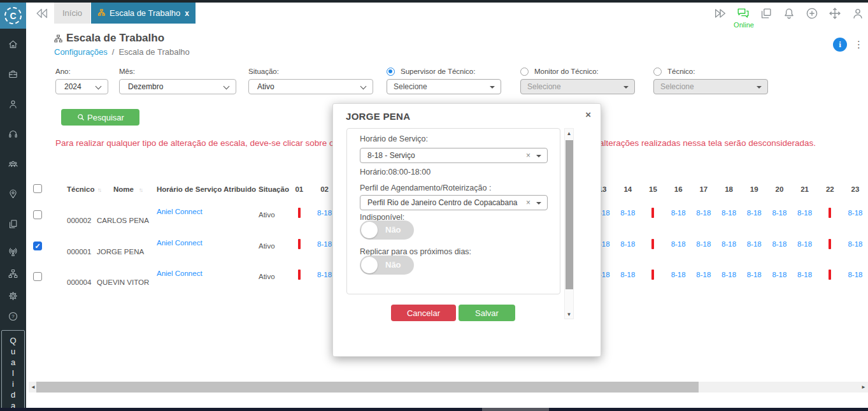  Describe the element at coordinates (13, 44) in the screenshot. I see `home-icon` at that location.